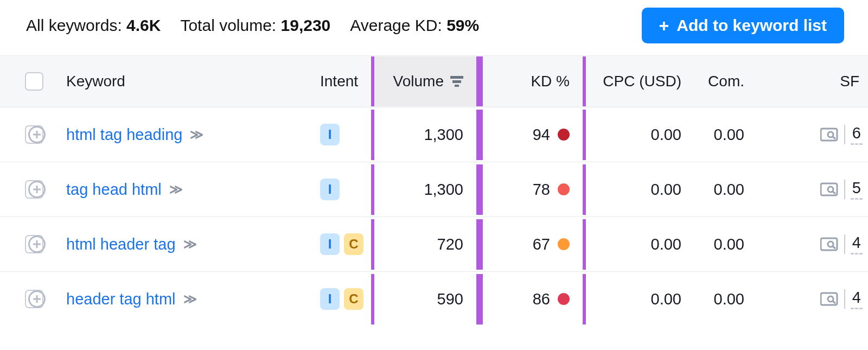 This screenshot has height=350, width=868. I want to click on cell-kd: 78, so click(533, 190).